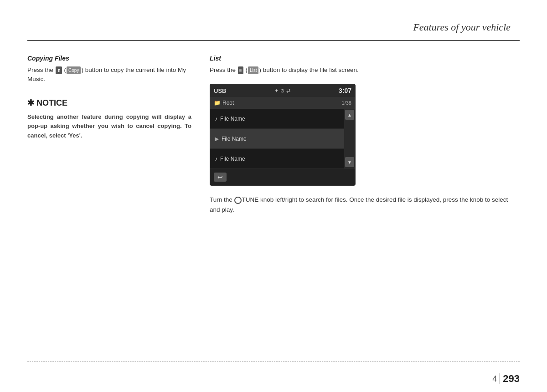  What do you see at coordinates (311, 70) in the screenshot?
I see `list-body-part2: button to display the file list screen.` at bounding box center [311, 70].